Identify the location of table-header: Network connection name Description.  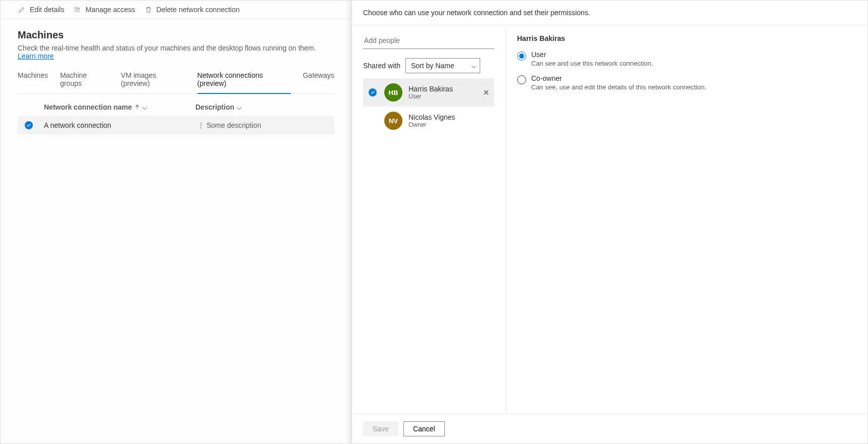
(176, 110).